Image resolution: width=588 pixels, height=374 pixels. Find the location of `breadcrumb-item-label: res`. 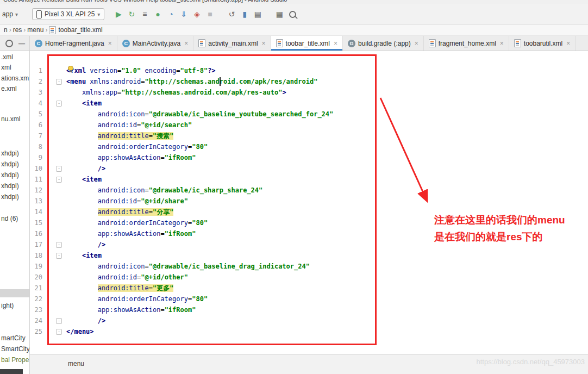

breadcrumb-item-label: res is located at coordinates (17, 30).